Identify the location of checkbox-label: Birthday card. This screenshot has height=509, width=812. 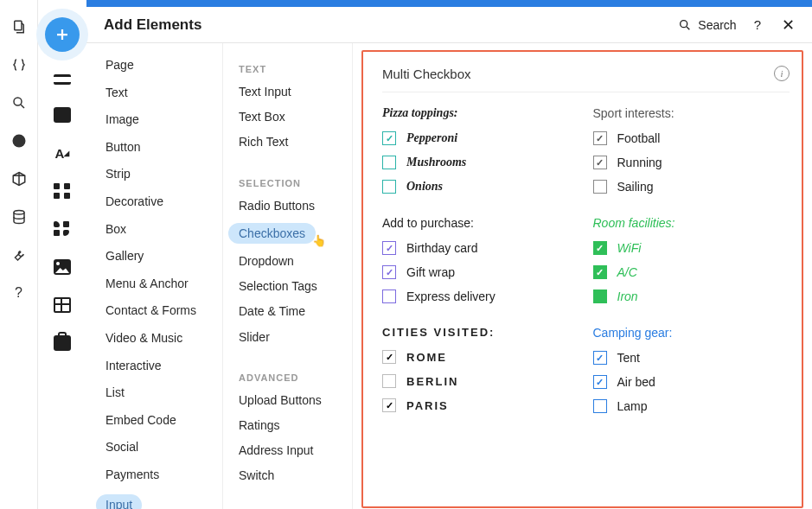
(442, 248).